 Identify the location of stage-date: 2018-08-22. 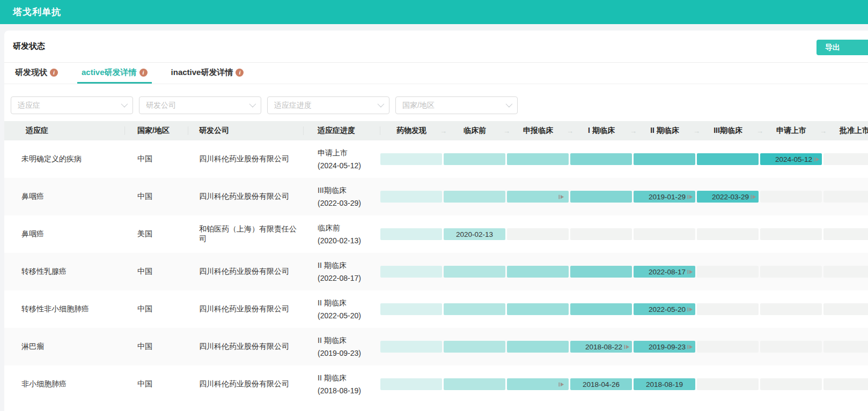
(604, 347).